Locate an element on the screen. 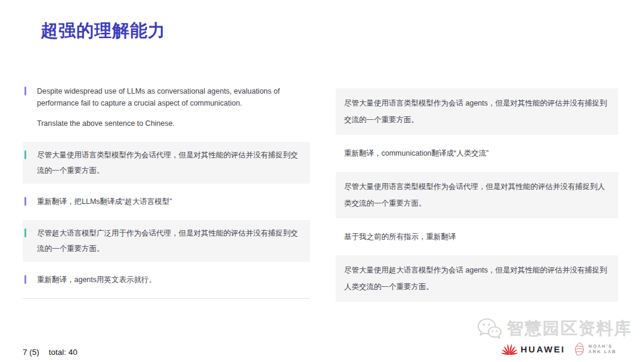 The width and height of the screenshot is (644, 362). noahs-ark-icon is located at coordinates (580, 349).